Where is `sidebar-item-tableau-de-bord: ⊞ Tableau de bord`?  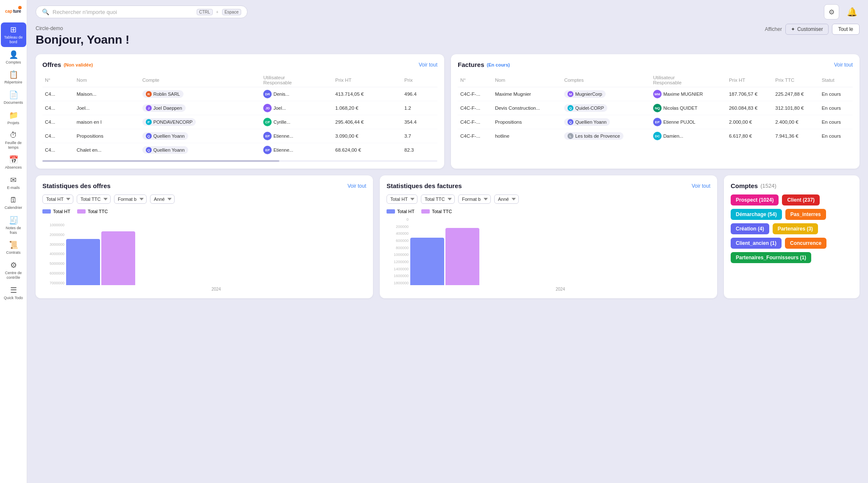
sidebar-item-tableau-de-bord: ⊞ Tableau de bord is located at coordinates (14, 35).